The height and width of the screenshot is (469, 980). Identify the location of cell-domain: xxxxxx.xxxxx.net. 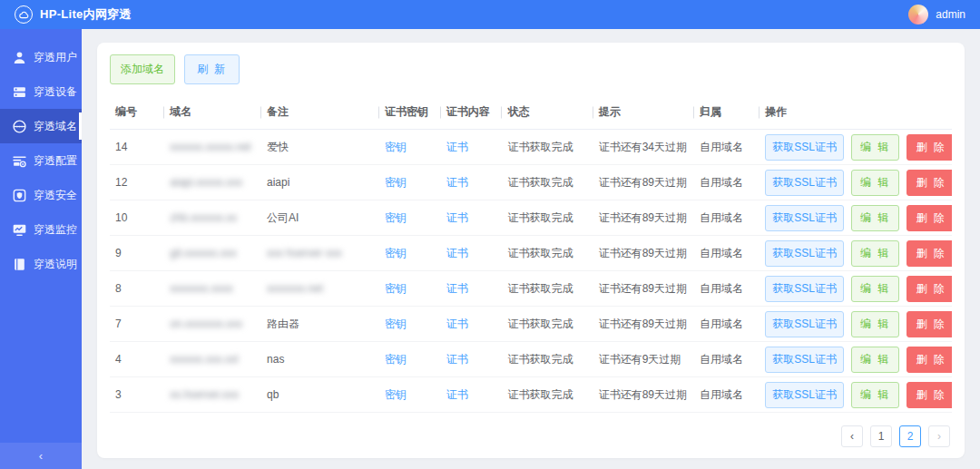
(211, 147).